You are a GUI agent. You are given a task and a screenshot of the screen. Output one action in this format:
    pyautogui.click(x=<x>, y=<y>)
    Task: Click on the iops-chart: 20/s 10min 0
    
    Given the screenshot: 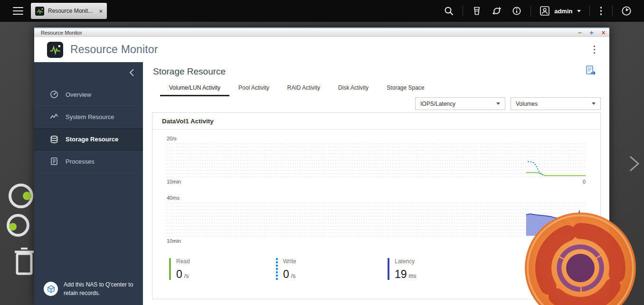 What is the action you would take?
    pyautogui.click(x=376, y=160)
    